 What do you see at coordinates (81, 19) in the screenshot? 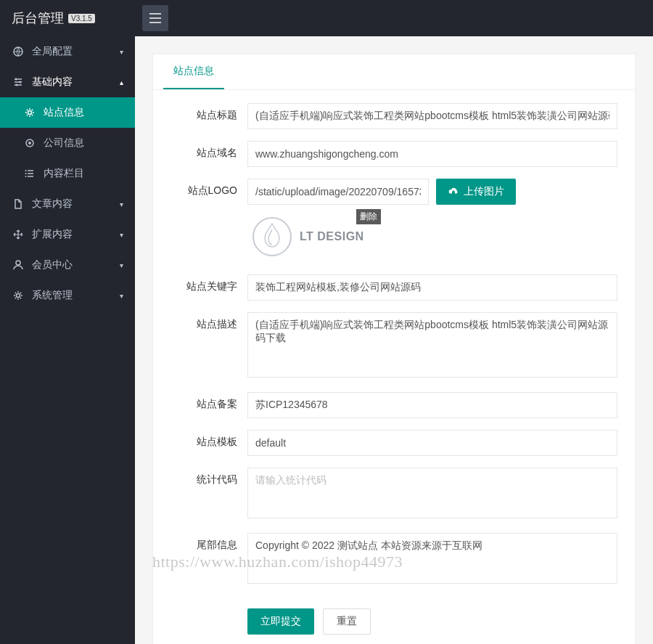
I see `version-badge: V3.1.5` at bounding box center [81, 19].